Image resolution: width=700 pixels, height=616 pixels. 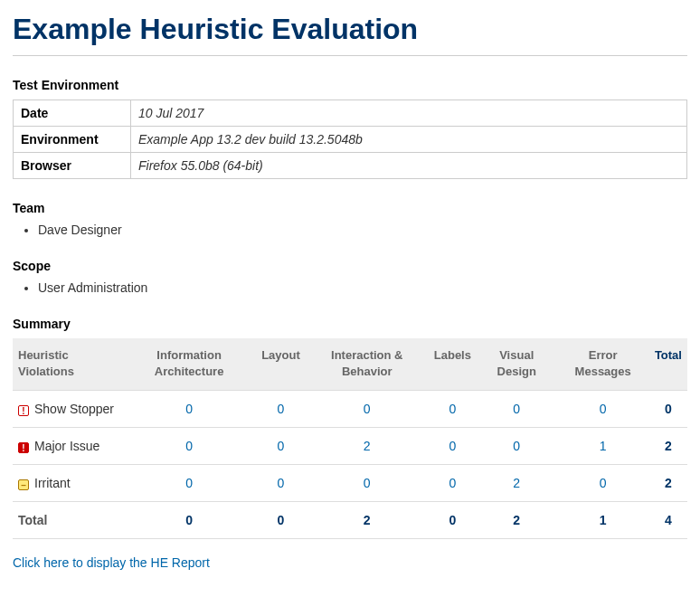 I want to click on test-environment-table: Date 10 Jul 2017 Environment Example App…, so click(x=350, y=139).